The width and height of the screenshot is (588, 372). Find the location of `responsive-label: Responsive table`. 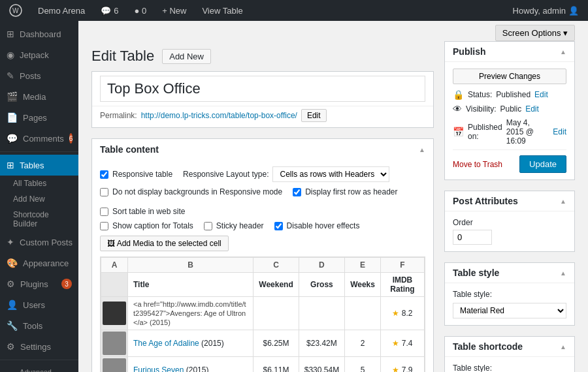

responsive-label: Responsive table is located at coordinates (142, 174).